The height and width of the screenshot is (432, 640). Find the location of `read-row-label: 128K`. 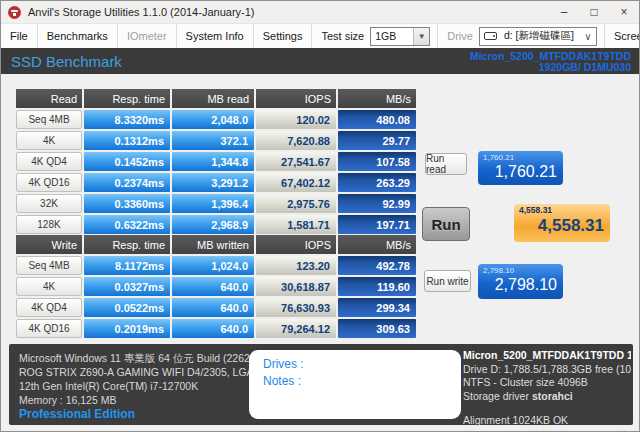

read-row-label: 128K is located at coordinates (49, 224).